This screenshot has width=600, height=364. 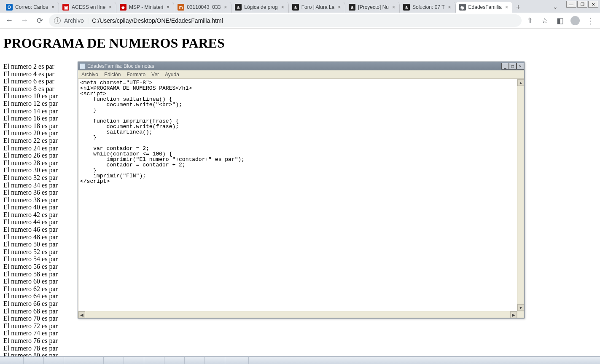 What do you see at coordinates (301, 75) in the screenshot?
I see `notepad-menu-bar: ArchivoEdiciónFormatoVerAyuda` at bounding box center [301, 75].